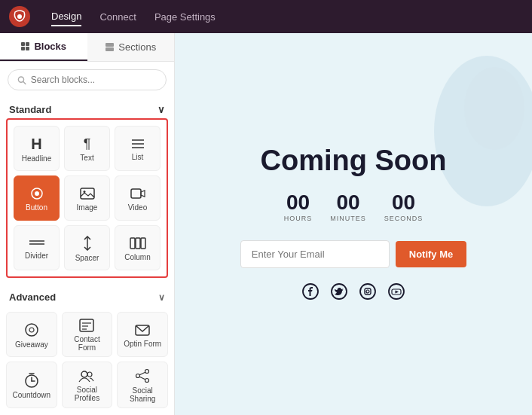  What do you see at coordinates (354, 255) in the screenshot?
I see `email-row: Notify Me` at bounding box center [354, 255].